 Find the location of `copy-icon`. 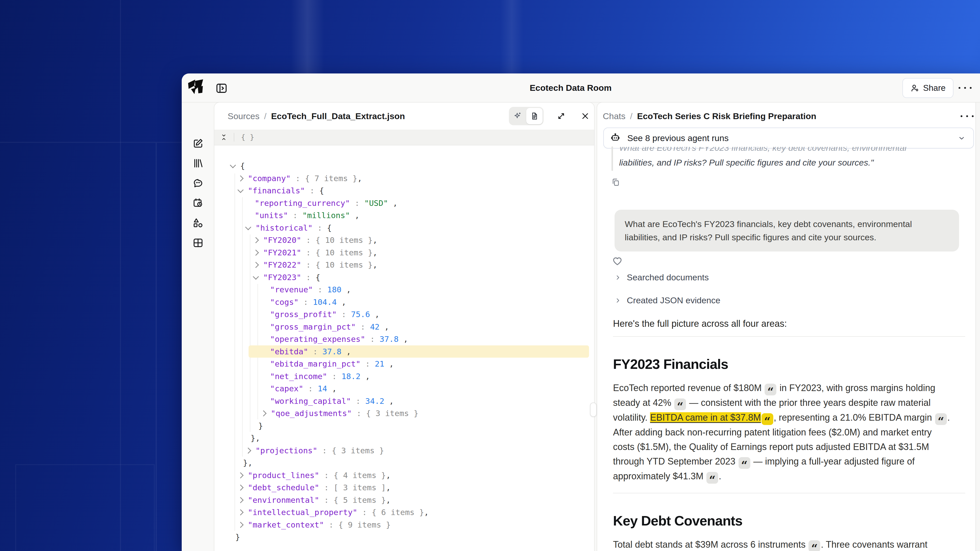

copy-icon is located at coordinates (616, 182).